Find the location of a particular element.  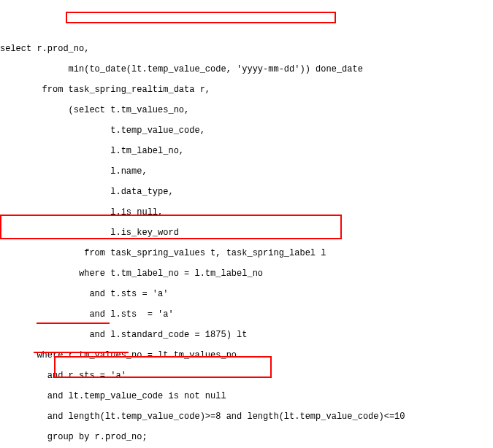

sql-line: and length(lt.temp_value_code)>=8 and le… is located at coordinates (247, 417).